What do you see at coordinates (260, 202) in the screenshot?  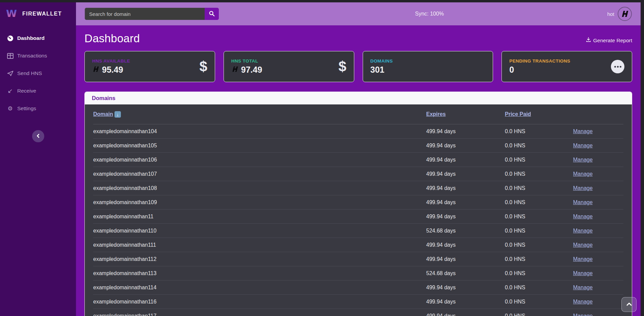 I see `domain-name-cell: exampledomainnathan109` at bounding box center [260, 202].